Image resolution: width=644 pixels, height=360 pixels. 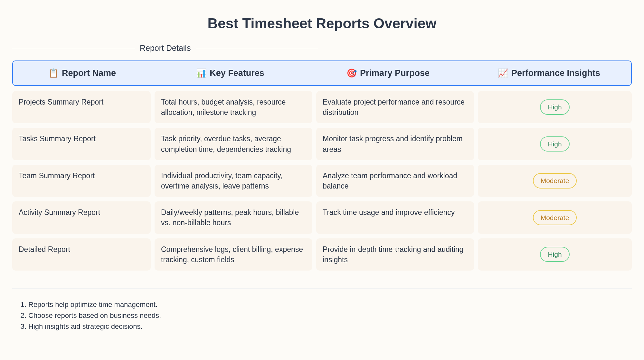 What do you see at coordinates (233, 144) in the screenshot?
I see `cell-key-features: Task priority, overdue tasks, average co…` at bounding box center [233, 144].